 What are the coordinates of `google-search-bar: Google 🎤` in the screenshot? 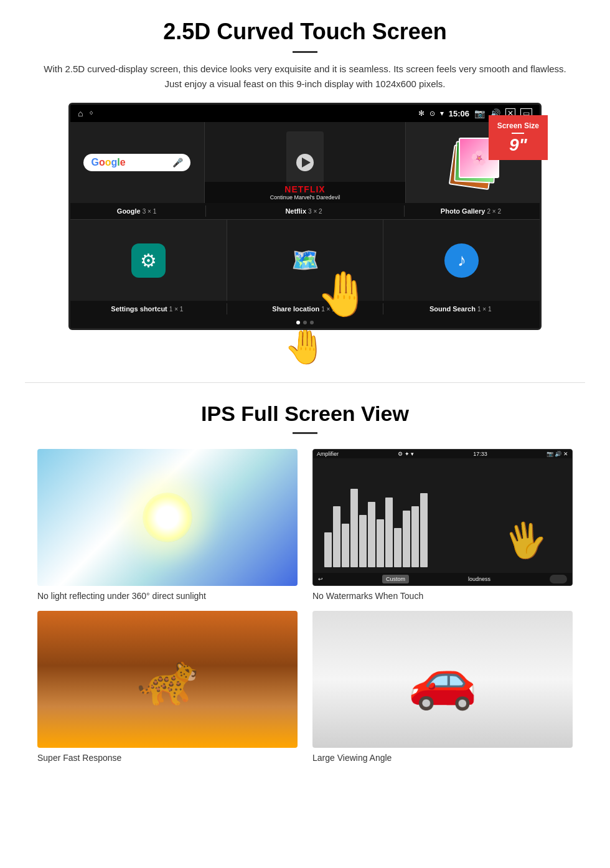 It's located at (137, 163).